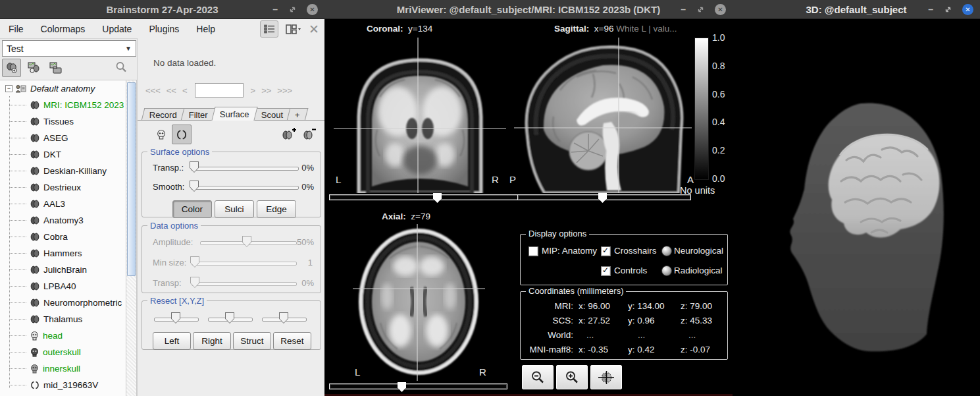 The image size is (980, 396). What do you see at coordinates (529, 9) in the screenshot?
I see `mriviewer-titlebar: MriViewer: @default_subject/MRI: ICBM152…` at bounding box center [529, 9].